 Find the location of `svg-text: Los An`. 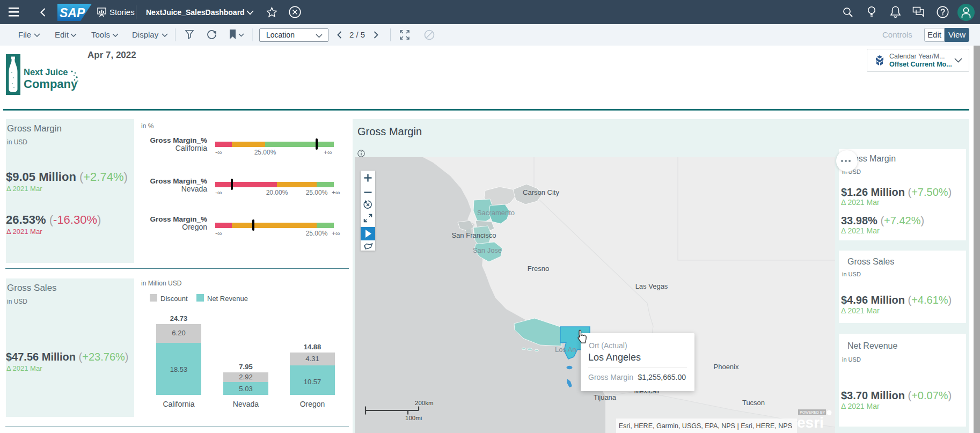

svg-text: Los An is located at coordinates (566, 350).